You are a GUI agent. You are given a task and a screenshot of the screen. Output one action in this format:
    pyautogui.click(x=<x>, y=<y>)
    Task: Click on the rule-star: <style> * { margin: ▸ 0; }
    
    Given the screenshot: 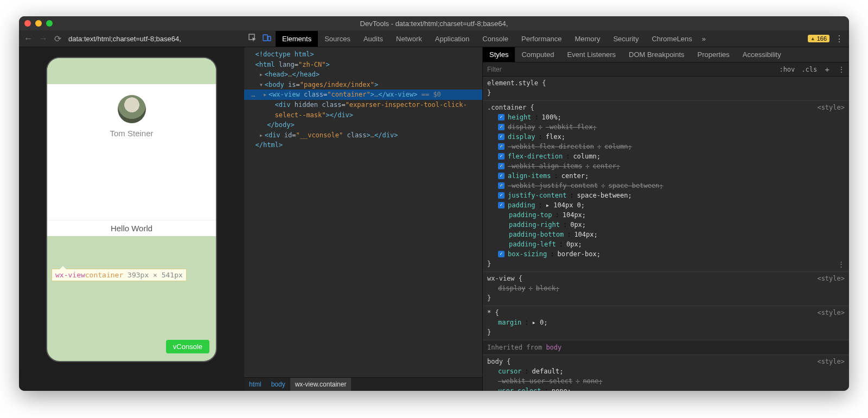 What is the action you would take?
    pyautogui.click(x=666, y=324)
    